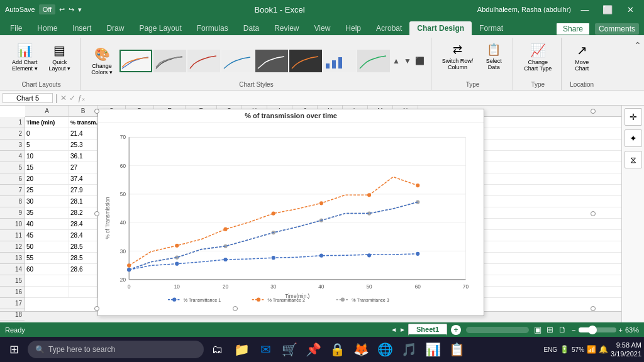 The image size is (644, 362). Describe the element at coordinates (160, 28) in the screenshot. I see `tab-page-layout: Page Layout` at that location.